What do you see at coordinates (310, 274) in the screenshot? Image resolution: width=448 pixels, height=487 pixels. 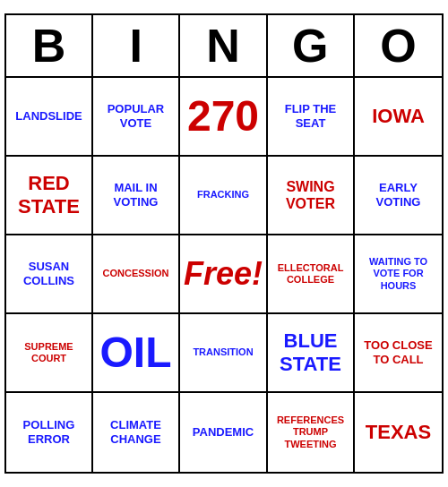 I see `cell-text-13: ELLECTORAL COLLEGE` at bounding box center [310, 274].